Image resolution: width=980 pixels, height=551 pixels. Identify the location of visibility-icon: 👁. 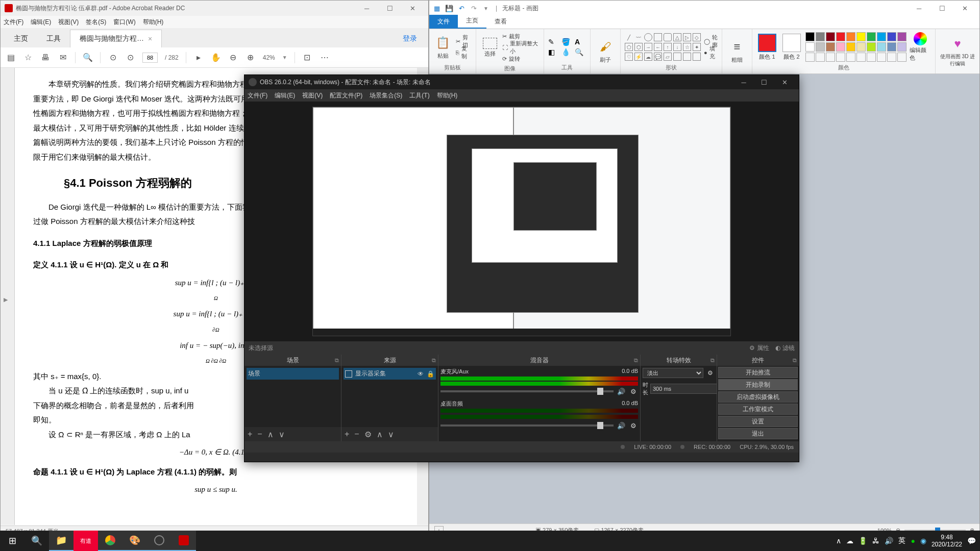
(421, 374).